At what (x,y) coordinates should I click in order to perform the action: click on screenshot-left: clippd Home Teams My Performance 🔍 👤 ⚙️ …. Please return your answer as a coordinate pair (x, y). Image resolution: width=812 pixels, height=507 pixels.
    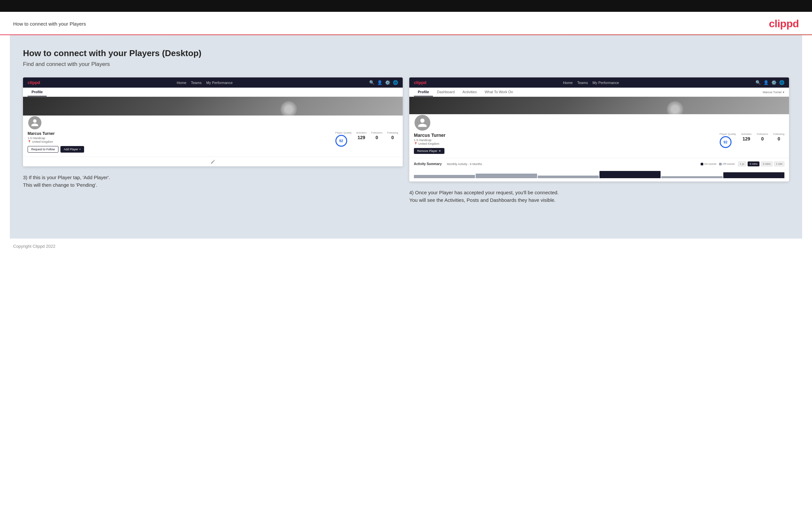
    Looking at the image, I should click on (213, 141).